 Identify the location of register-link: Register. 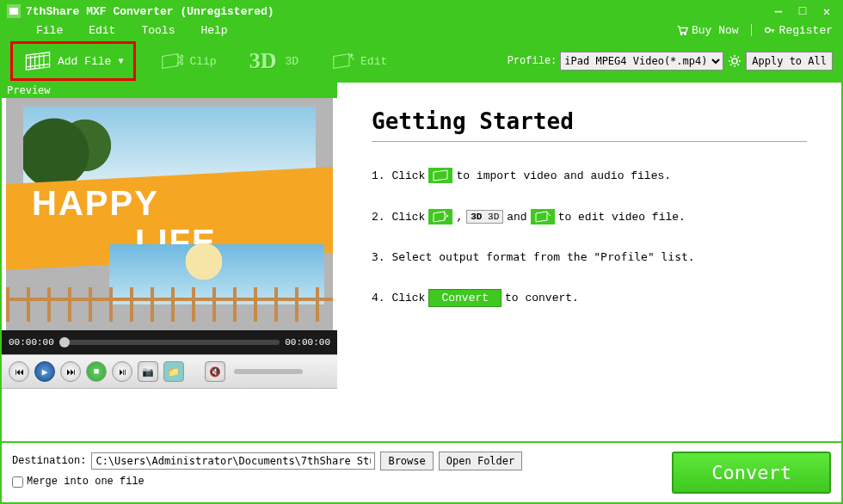
(798, 31).